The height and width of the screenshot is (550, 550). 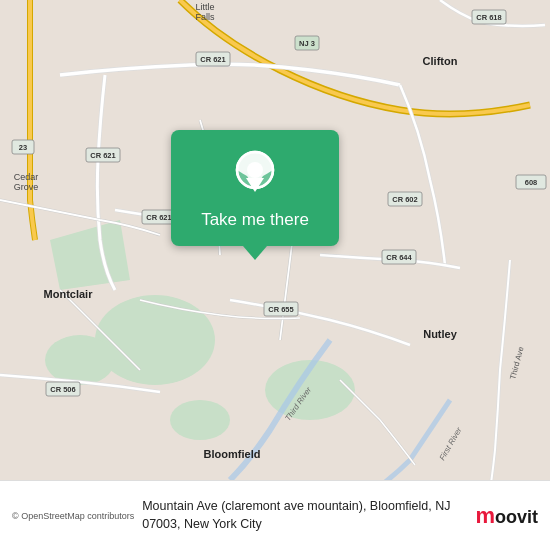 What do you see at coordinates (485, 516) in the screenshot?
I see `moovit-m-letter: m` at bounding box center [485, 516].